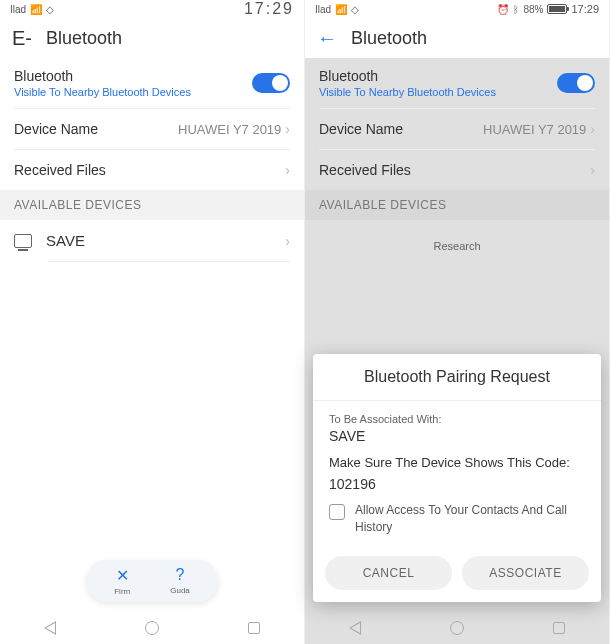 The width and height of the screenshot is (610, 644). Describe the element at coordinates (122, 592) in the screenshot. I see `close-label: Firm` at that location.